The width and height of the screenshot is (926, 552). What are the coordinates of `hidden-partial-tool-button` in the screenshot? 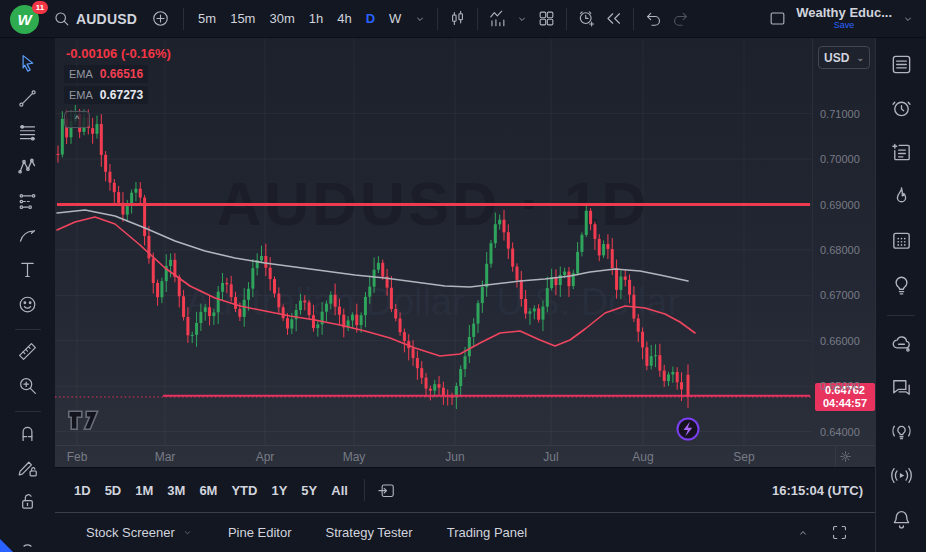 It's located at (28, 538).